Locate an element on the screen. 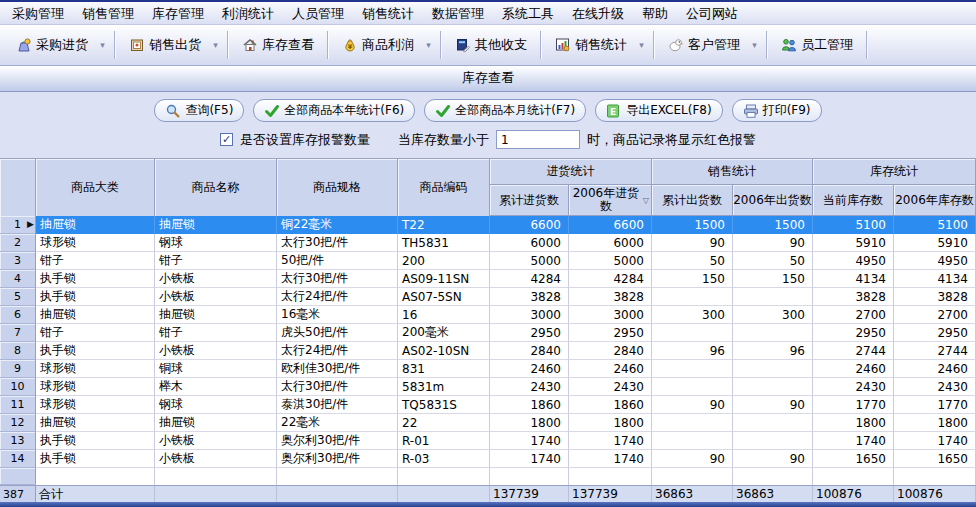 Image resolution: width=976 pixels, height=507 pixels. table-row: 5执手锁小铁板太行24把/件AS07-5SN3828382838283828 is located at coordinates (488, 297).